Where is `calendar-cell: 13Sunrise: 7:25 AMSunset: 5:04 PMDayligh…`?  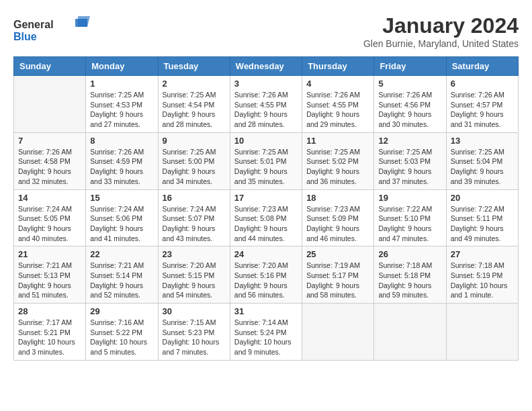
calendar-cell: 13Sunrise: 7:25 AMSunset: 5:04 PMDayligh… is located at coordinates (482, 161).